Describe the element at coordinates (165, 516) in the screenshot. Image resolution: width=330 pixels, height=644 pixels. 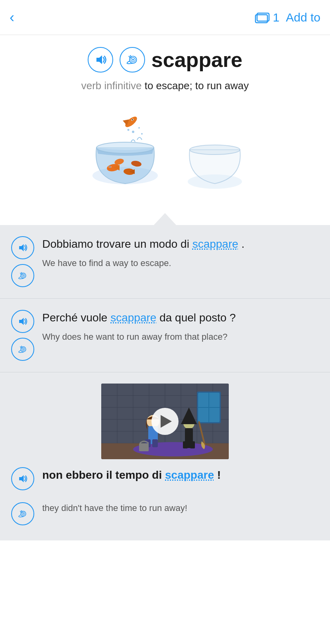
I see `example-3-second-row: they didn't have the time to run away!` at that location.